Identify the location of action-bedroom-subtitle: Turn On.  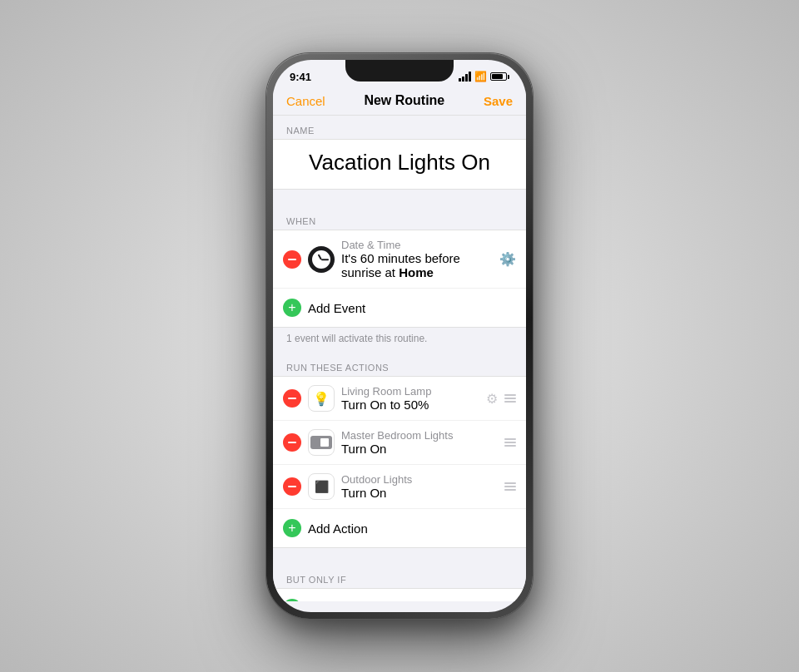
(423, 449).